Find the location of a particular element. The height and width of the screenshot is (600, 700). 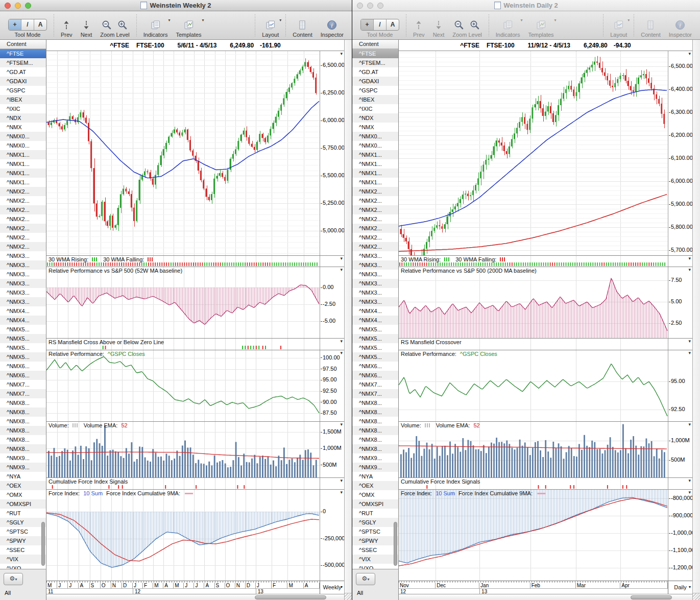

rs-mansfield-plot: Relative Performance vs S&P 500 (52W MA … is located at coordinates (183, 302).